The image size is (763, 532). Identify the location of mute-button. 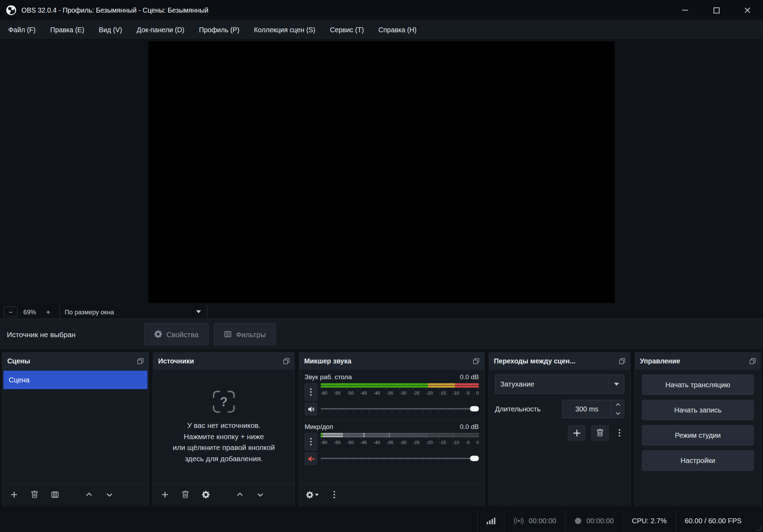
(311, 409).